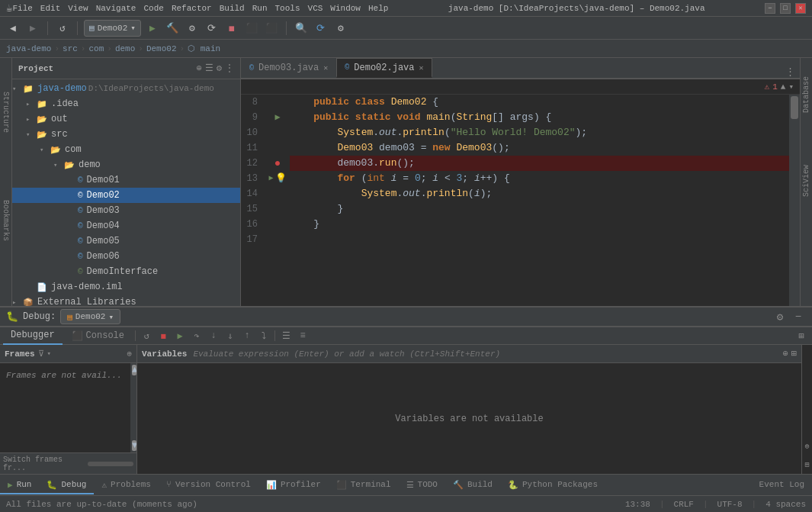 This screenshot has height=512, width=812. I want to click on tree-iml: 📄 java-demo.iml, so click(127, 287).